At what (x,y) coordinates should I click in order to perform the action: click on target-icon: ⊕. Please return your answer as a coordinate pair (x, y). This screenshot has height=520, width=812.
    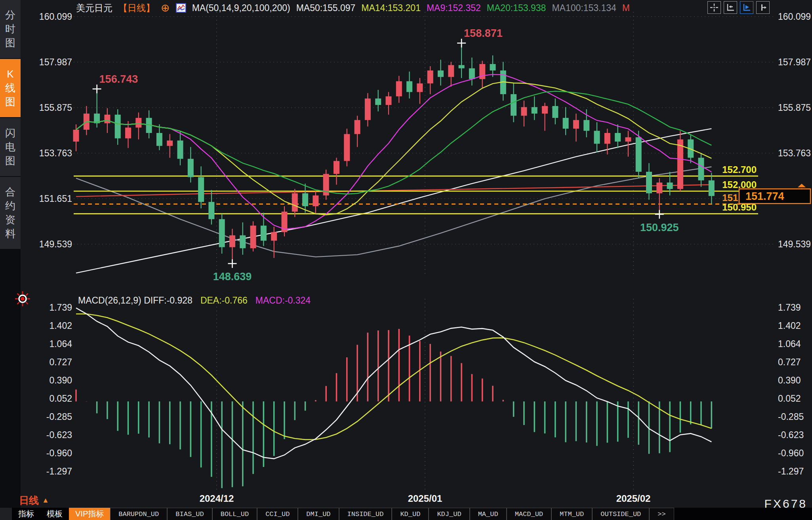
    Looking at the image, I should click on (166, 8).